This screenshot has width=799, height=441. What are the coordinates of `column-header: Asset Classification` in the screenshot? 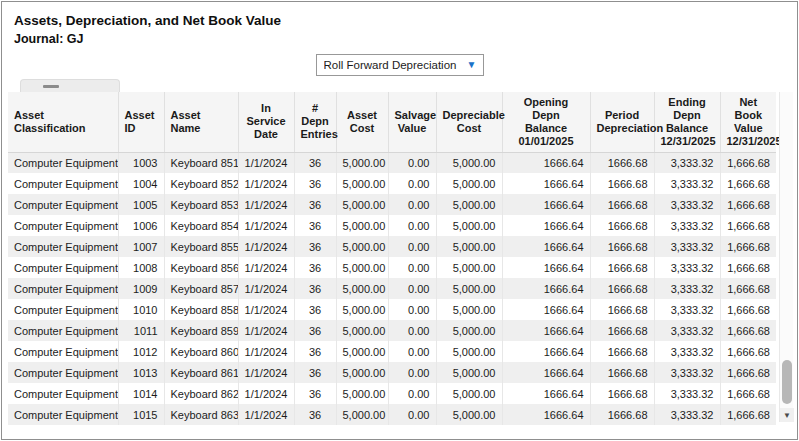 It's located at (63, 122).